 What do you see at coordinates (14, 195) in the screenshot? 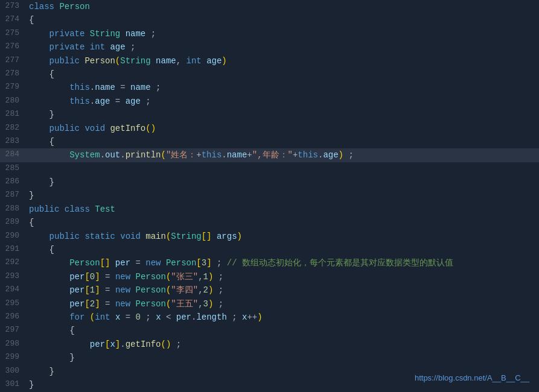
I see `line-number: 287` at bounding box center [14, 195].